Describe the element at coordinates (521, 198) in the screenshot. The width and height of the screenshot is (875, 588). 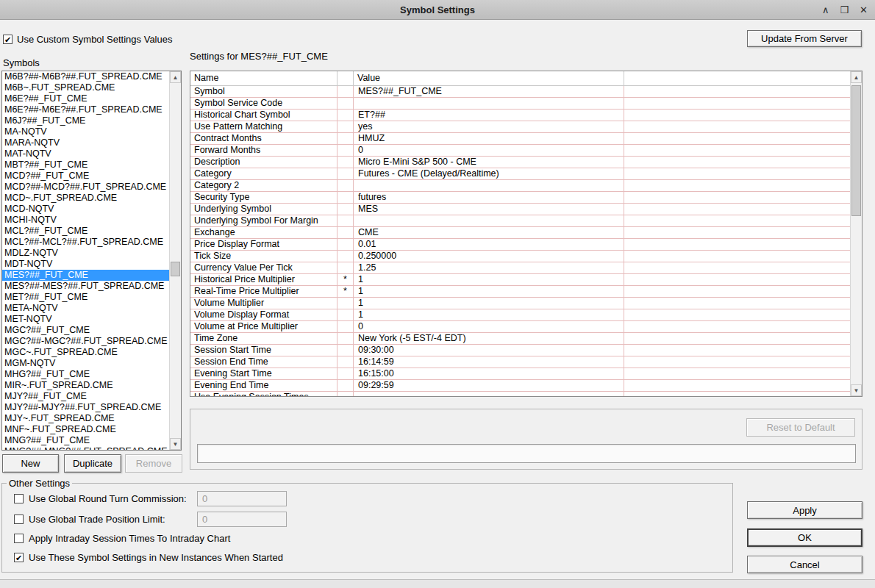
I see `settings-row: Security Typefutures` at that location.